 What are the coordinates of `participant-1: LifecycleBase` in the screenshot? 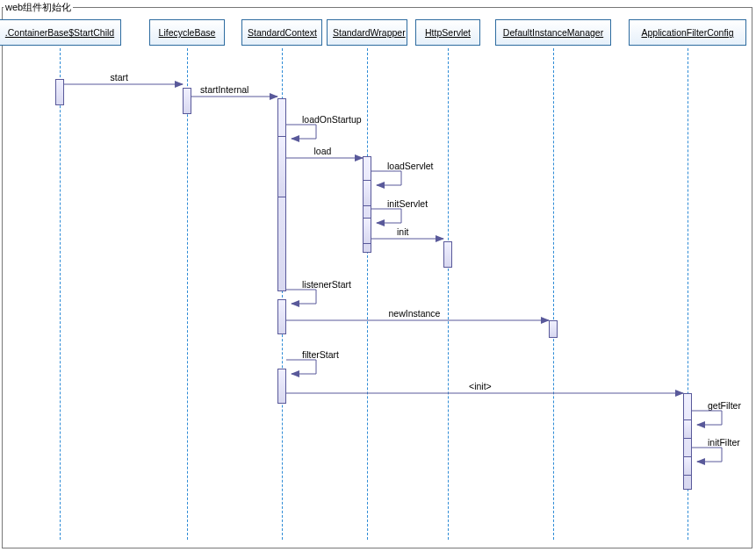 It's located at (187, 32).